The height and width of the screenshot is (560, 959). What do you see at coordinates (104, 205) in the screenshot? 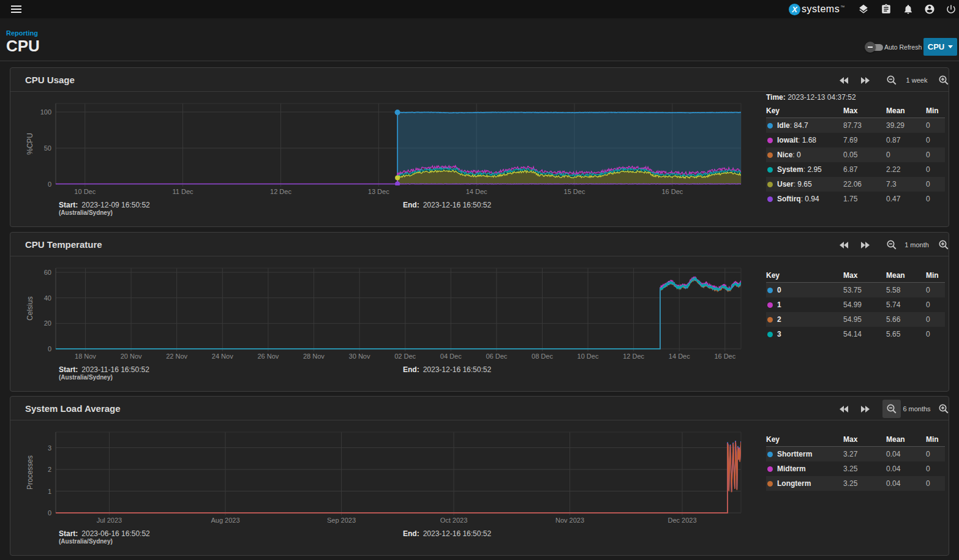
I see `chart-start: Start:2023-12-09 16:50:52` at bounding box center [104, 205].